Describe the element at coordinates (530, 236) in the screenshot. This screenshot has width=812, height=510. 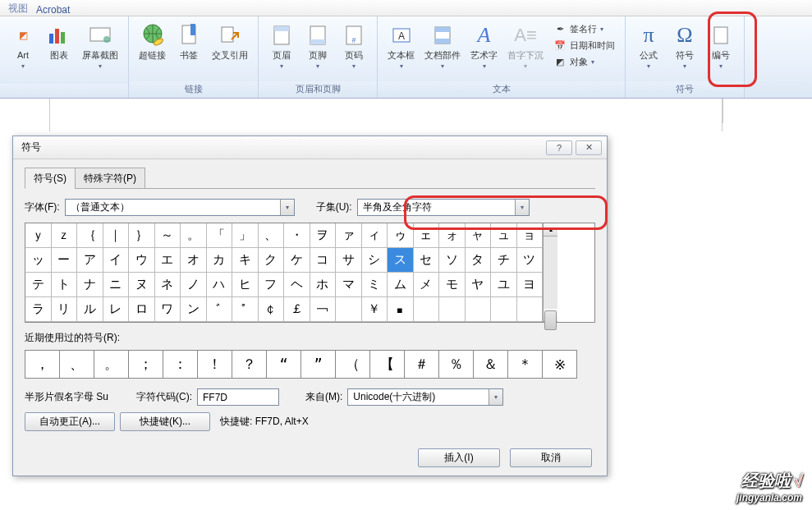
I see `symbol-cell: ョ` at that location.